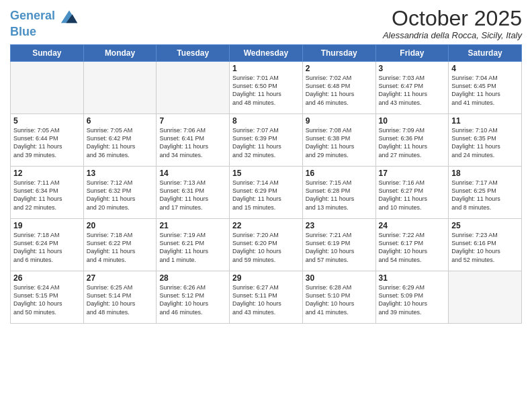 The height and width of the screenshot is (411, 532). Describe the element at coordinates (412, 193) in the screenshot. I see `calendar-cell: 17Sunrise: 7:16 AMSunset: 6:27 PMDayligh…` at that location.